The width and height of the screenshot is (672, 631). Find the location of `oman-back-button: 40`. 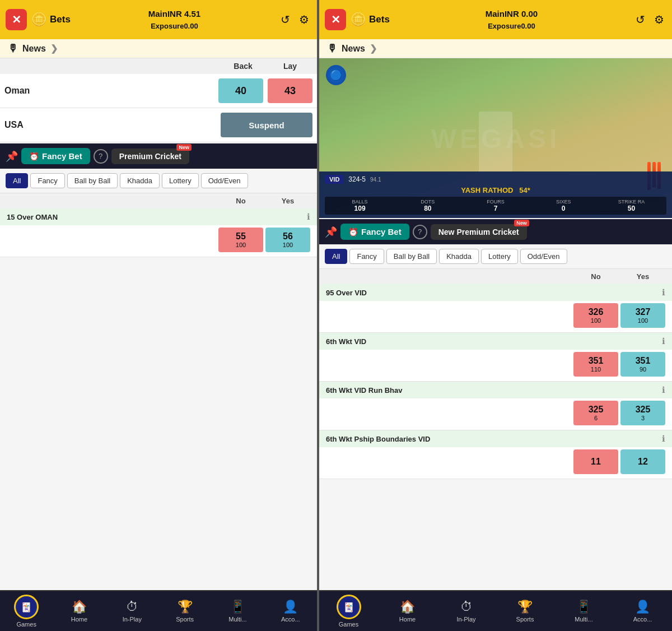

oman-back-button: 40 is located at coordinates (241, 91).